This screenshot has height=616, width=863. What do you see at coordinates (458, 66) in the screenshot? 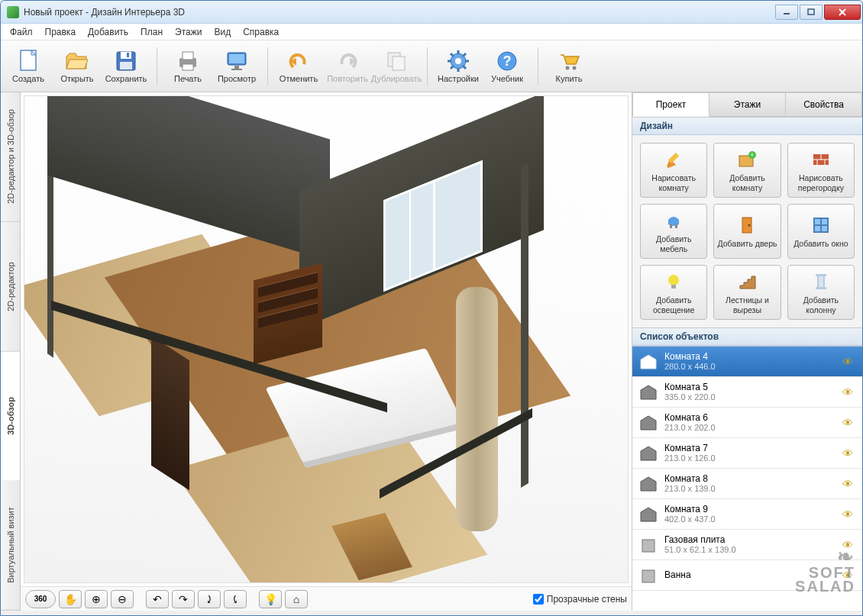
I see `settings-button: Настройки` at bounding box center [458, 66].